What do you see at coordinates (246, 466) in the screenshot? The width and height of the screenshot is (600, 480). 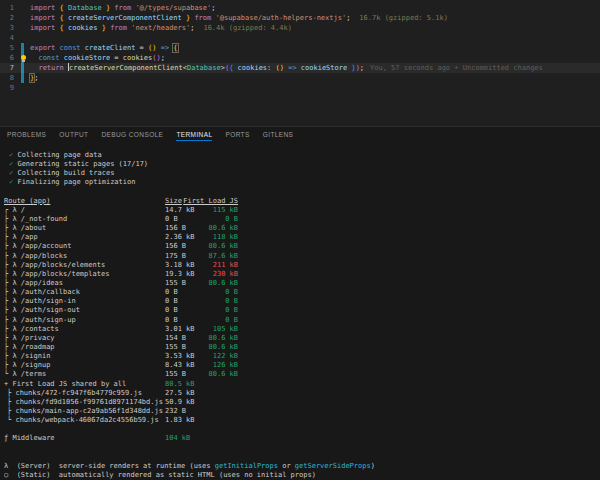 I see `legend-text: getInitialProps` at bounding box center [246, 466].